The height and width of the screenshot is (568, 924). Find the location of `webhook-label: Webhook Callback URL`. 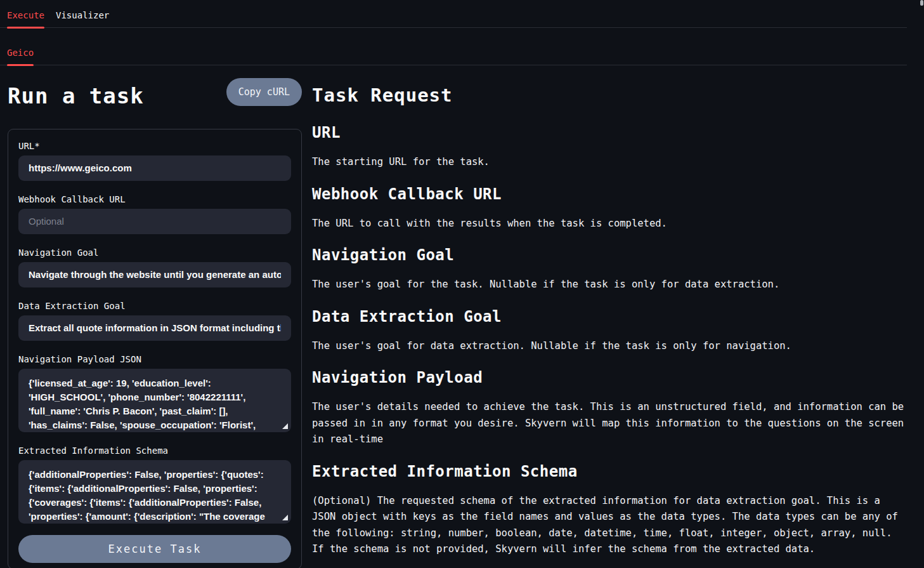

webhook-label: Webhook Callback URL is located at coordinates (155, 199).